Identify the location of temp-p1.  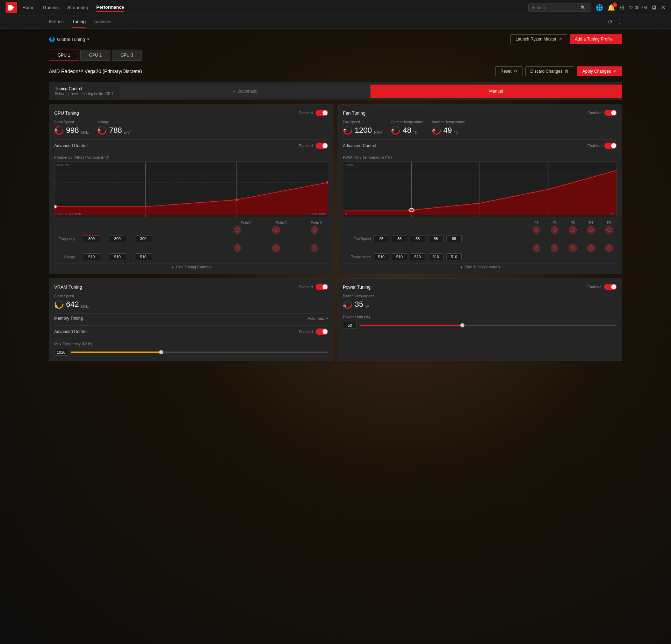
(381, 257).